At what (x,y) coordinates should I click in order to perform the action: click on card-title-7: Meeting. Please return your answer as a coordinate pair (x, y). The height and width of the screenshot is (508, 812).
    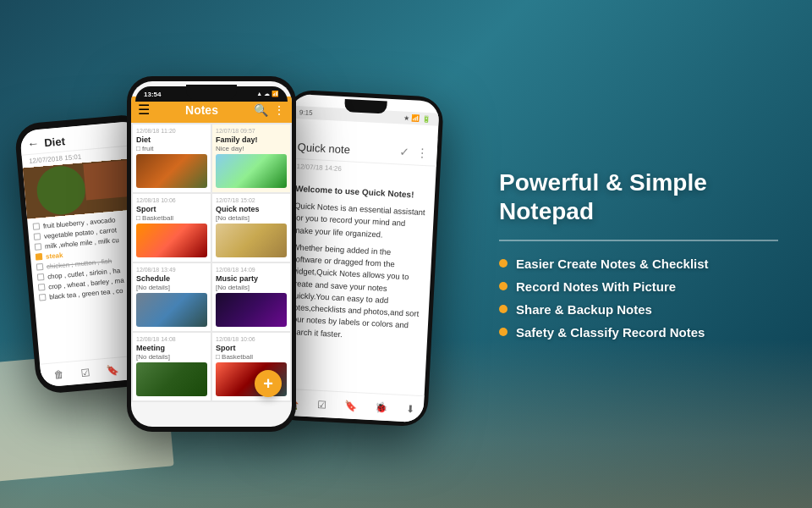
    Looking at the image, I should click on (172, 348).